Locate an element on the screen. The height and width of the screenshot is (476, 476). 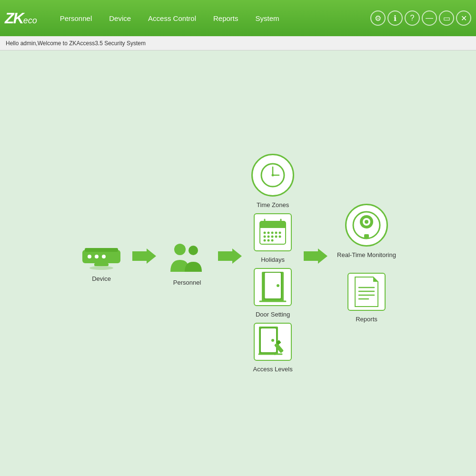
nav-access-control: Access Control is located at coordinates (172, 18).